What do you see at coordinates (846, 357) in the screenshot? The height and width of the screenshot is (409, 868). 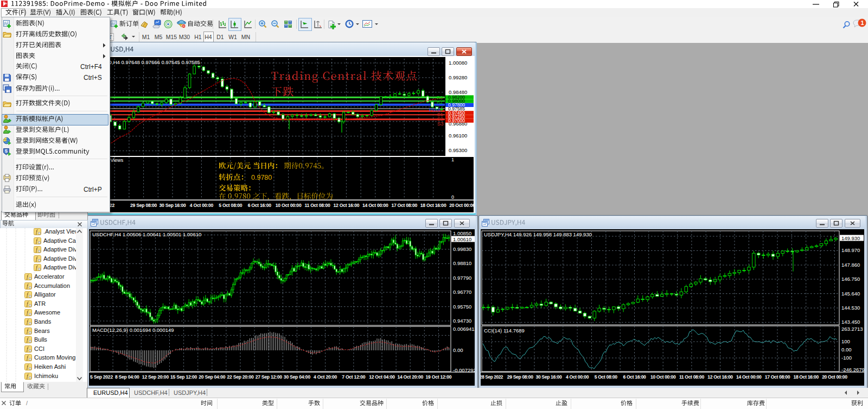 I see `svg-text: -100` at bounding box center [846, 357].